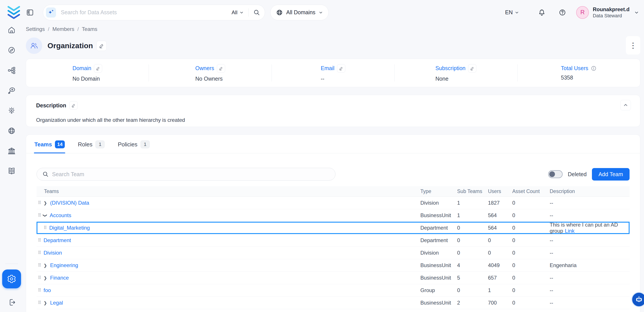 This screenshot has height=312, width=644. I want to click on team-description: Engenharia, so click(590, 265).